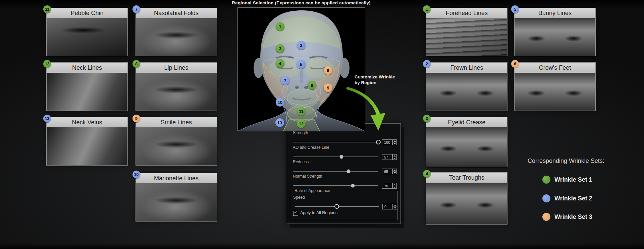 The image size is (644, 249). Describe the element at coordinates (47, 119) in the screenshot. I see `region-number-badge: 13` at that location.